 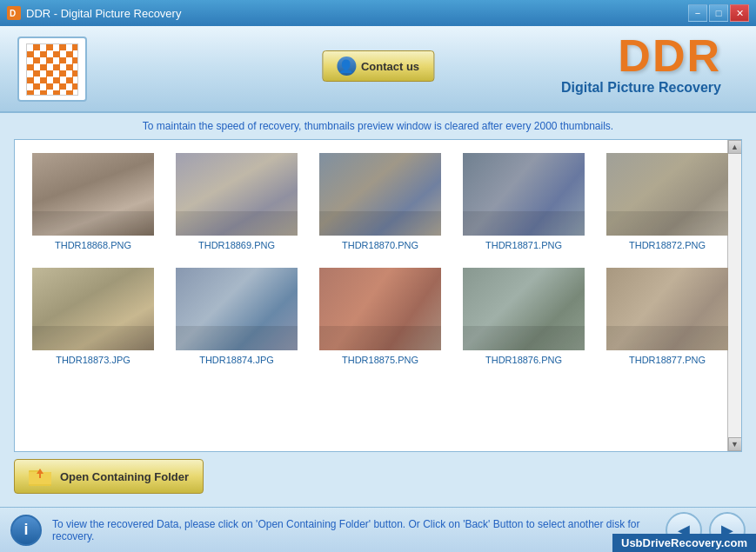 What do you see at coordinates (524, 360) in the screenshot?
I see `thumbnail-label: THDR18876.PNG` at bounding box center [524, 360].